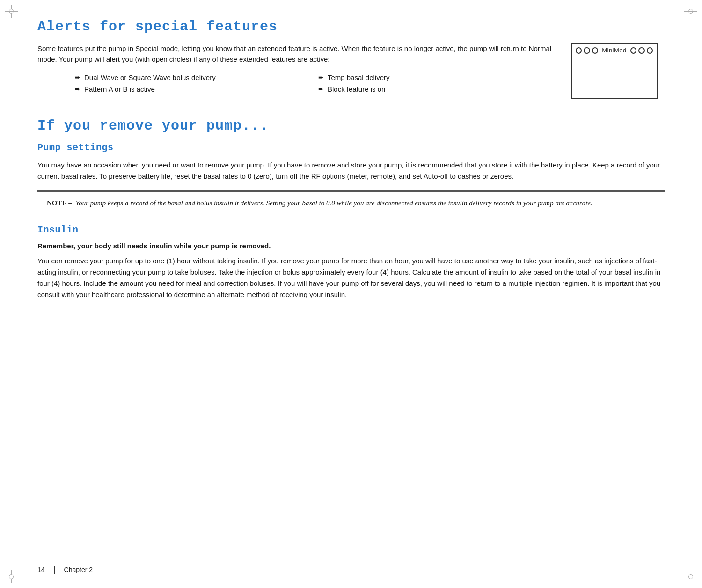 The height and width of the screenshot is (588, 702). Describe the element at coordinates (435, 78) in the screenshot. I see `list-item: ➨ Temp basal delivery` at that location.